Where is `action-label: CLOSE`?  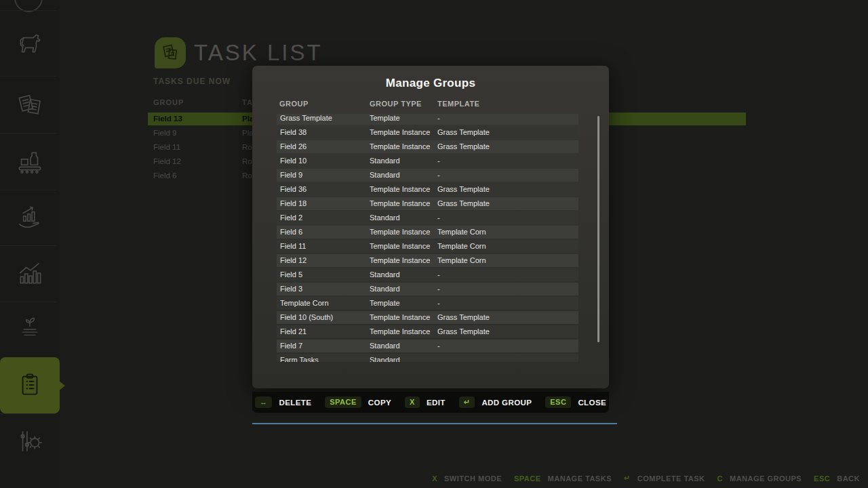
action-label: CLOSE is located at coordinates (592, 403).